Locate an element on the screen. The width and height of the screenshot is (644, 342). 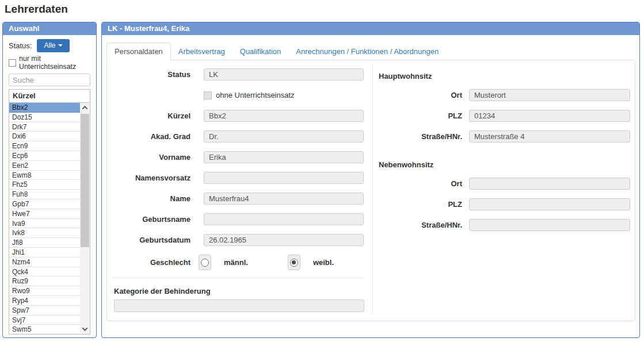
field-input: 01234 is located at coordinates (550, 116).